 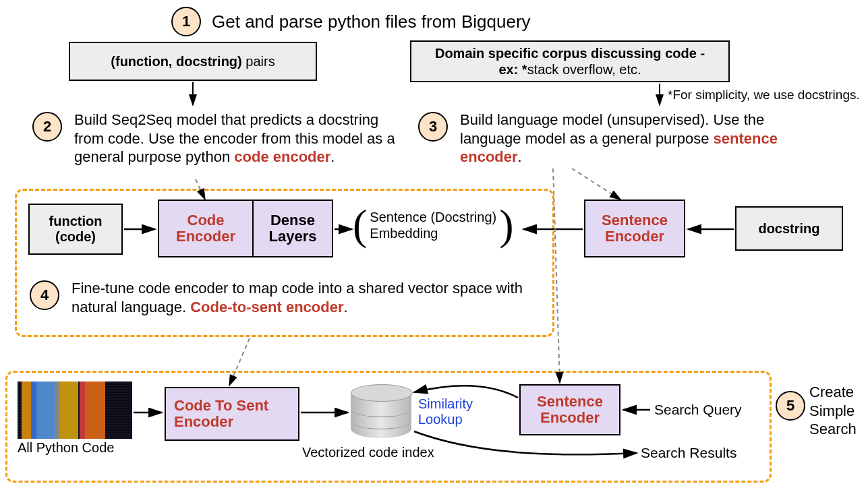 What do you see at coordinates (445, 412) in the screenshot?
I see `similarity-lookup-label: Similarity Lookup` at bounding box center [445, 412].